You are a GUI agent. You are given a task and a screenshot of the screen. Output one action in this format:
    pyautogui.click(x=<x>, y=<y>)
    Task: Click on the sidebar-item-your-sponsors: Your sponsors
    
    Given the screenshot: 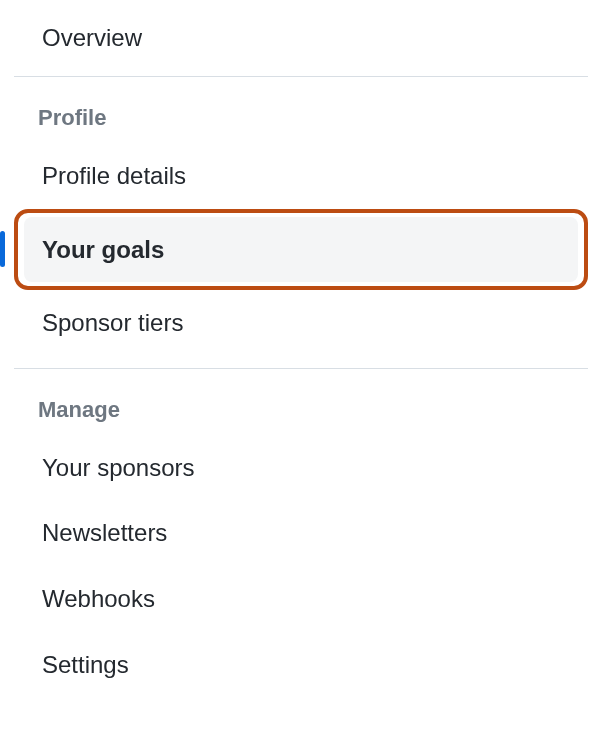 What is the action you would take?
    pyautogui.click(x=301, y=468)
    